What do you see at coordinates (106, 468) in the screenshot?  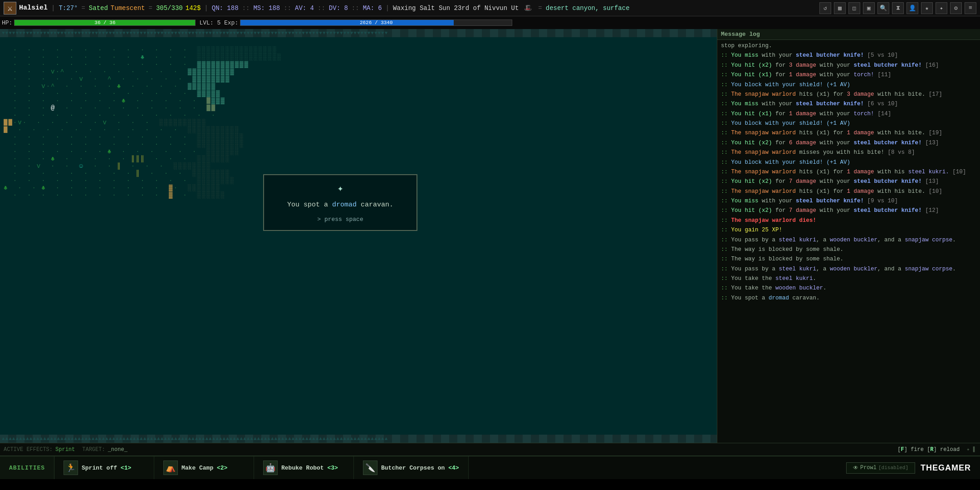 I see `sprint-ability-name: Sprint off <1>` at bounding box center [106, 468].